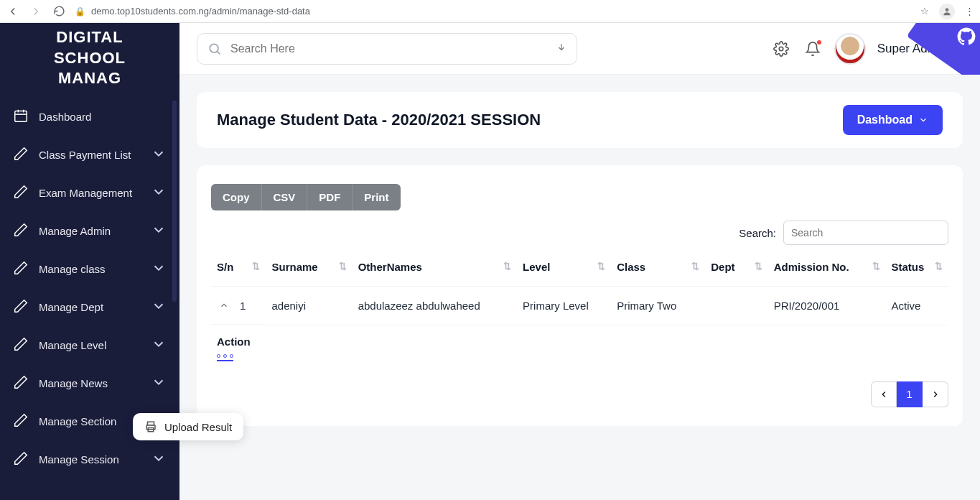 The image size is (980, 500). What do you see at coordinates (920, 49) in the screenshot?
I see `user-menu: Super Admin` at bounding box center [920, 49].